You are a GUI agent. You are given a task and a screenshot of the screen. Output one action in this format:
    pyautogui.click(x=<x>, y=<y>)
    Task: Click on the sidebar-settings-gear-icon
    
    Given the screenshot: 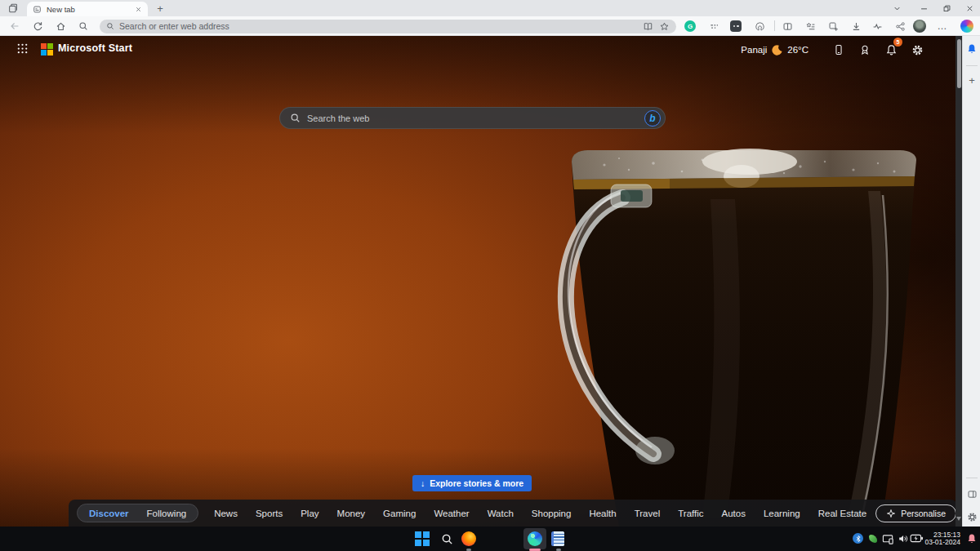 What is the action you would take?
    pyautogui.click(x=972, y=517)
    